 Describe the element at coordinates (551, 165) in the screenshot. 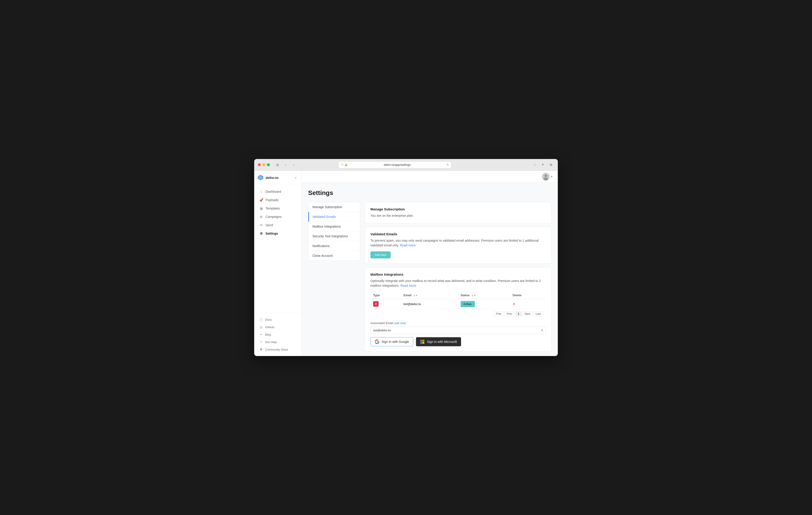

I see `tabs-button: ⧉` at that location.